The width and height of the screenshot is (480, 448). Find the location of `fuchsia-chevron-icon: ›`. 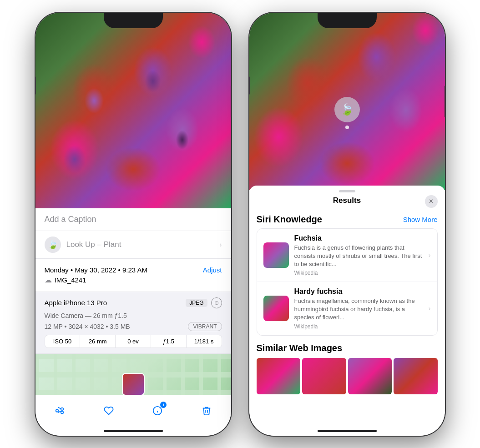

fuchsia-chevron-icon: › is located at coordinates (429, 255).